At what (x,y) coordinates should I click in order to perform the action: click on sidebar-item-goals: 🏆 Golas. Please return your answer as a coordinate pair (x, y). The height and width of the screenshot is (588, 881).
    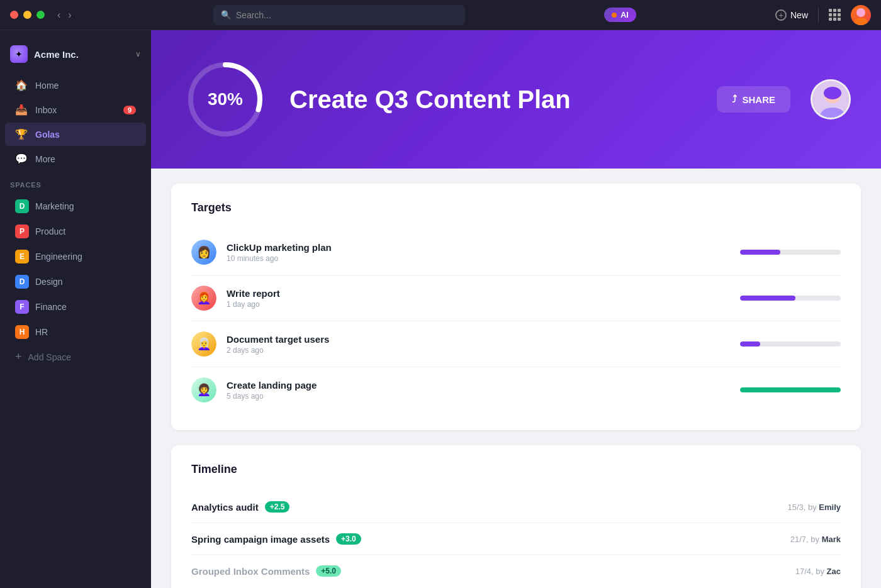
    Looking at the image, I should click on (76, 135).